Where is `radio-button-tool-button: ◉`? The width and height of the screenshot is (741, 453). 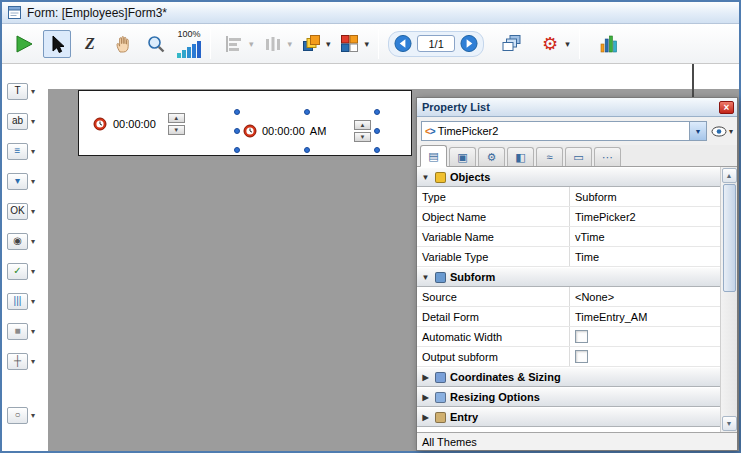 radio-button-tool-button: ◉ is located at coordinates (18, 242).